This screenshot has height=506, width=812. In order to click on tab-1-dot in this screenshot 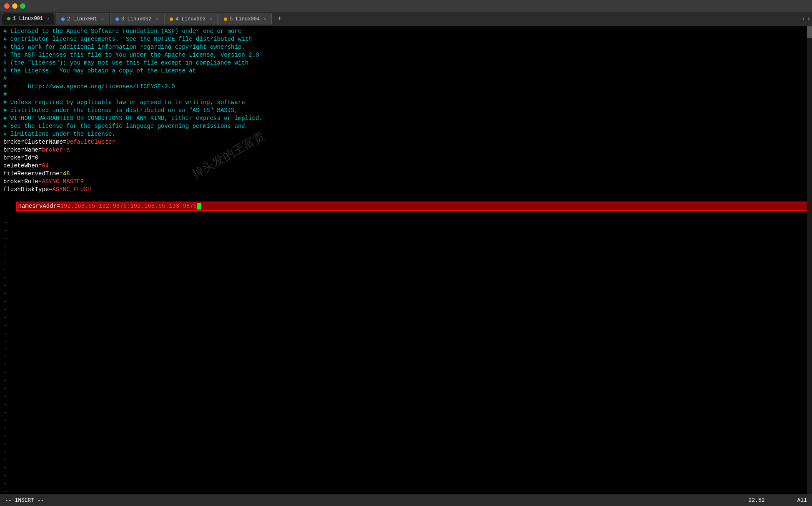, I will do `click(9, 19)`.